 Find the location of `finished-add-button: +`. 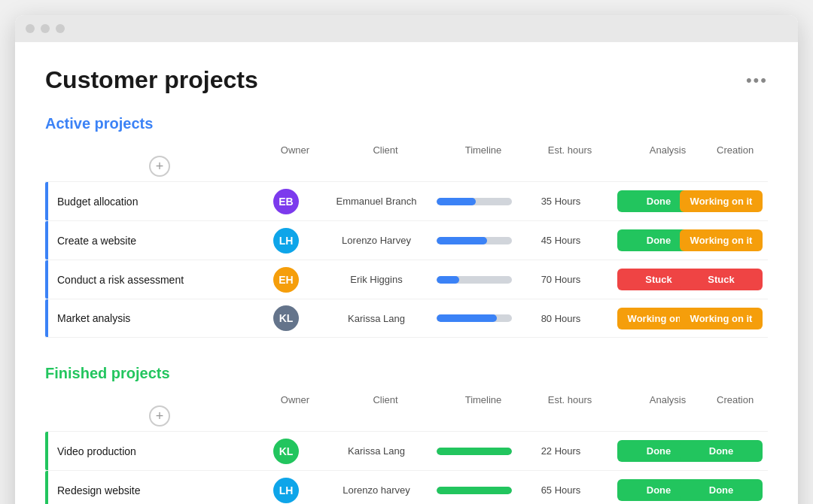

finished-add-button: + is located at coordinates (160, 416).